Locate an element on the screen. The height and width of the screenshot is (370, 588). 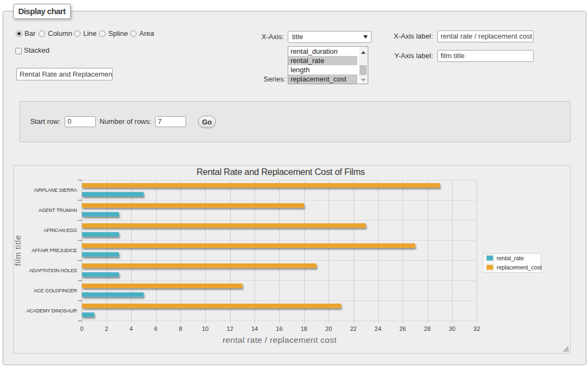
svg-text: 20 is located at coordinates (329, 329).